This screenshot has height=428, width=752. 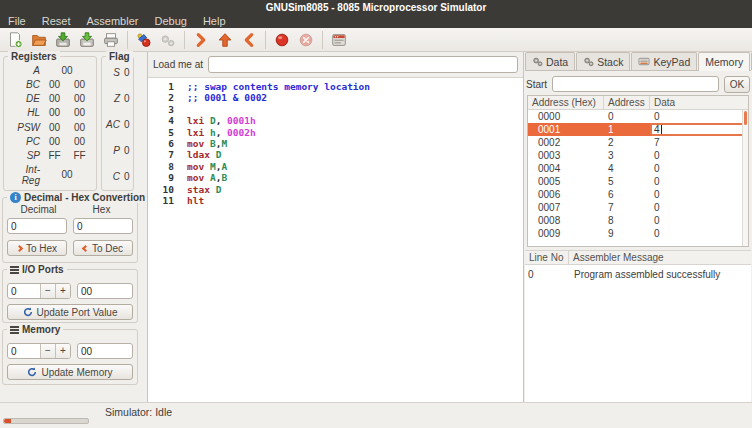 What do you see at coordinates (67, 84) in the screenshot?
I see `register-values: 0000` at bounding box center [67, 84].